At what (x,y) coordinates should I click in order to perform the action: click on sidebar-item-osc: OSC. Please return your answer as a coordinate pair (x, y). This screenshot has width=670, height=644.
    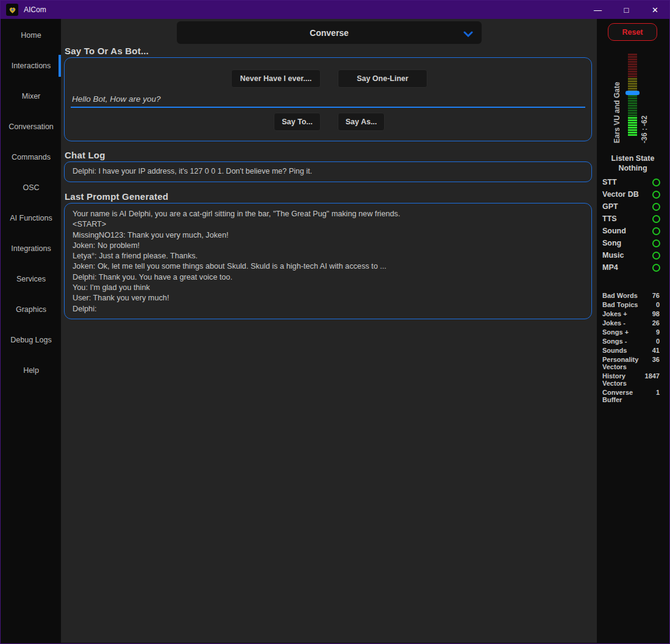
    Looking at the image, I should click on (31, 188).